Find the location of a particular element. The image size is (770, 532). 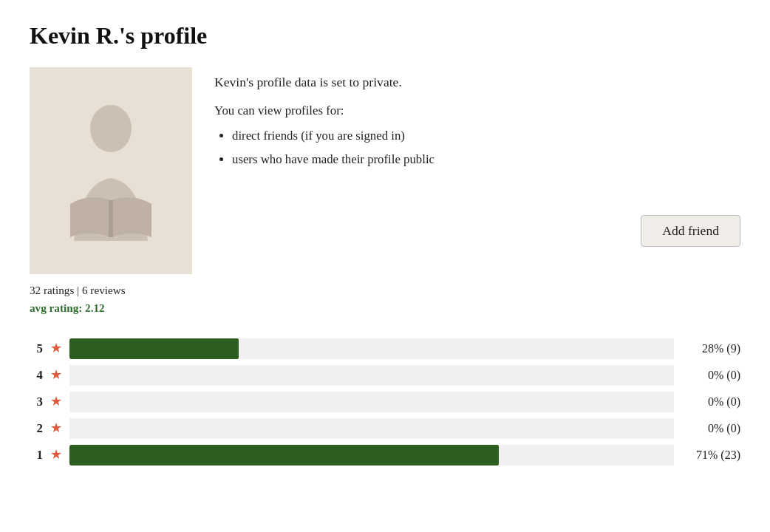

private-info: Kevin's profile data is set to private. … is located at coordinates (417, 120).